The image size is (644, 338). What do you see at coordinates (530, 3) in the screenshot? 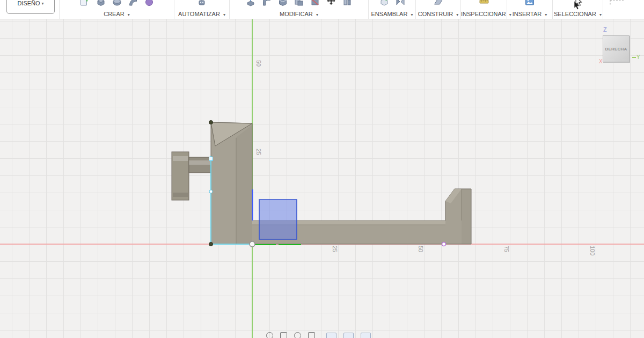
I see `insert-image-button` at bounding box center [530, 3].